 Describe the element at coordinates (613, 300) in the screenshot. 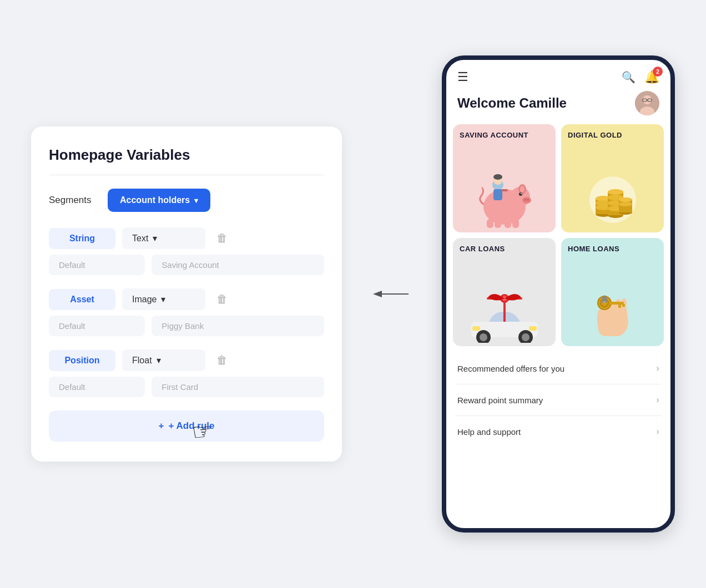

I see `home-image` at that location.